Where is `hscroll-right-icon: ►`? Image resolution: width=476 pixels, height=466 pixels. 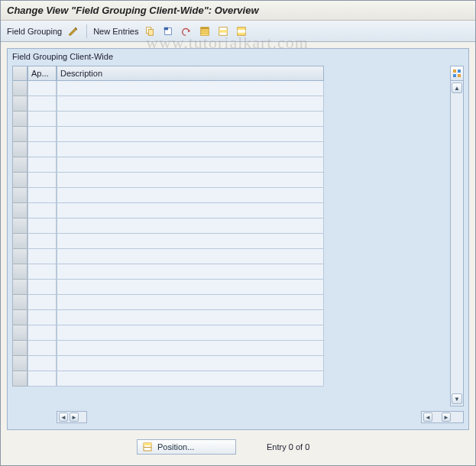
hscroll-right-icon: ► is located at coordinates (74, 417).